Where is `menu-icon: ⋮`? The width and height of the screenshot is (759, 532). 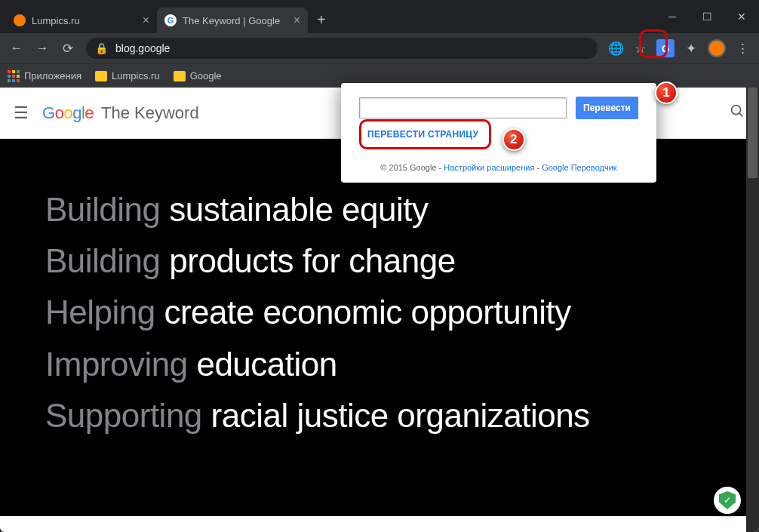
menu-icon: ⋮ is located at coordinates (742, 48).